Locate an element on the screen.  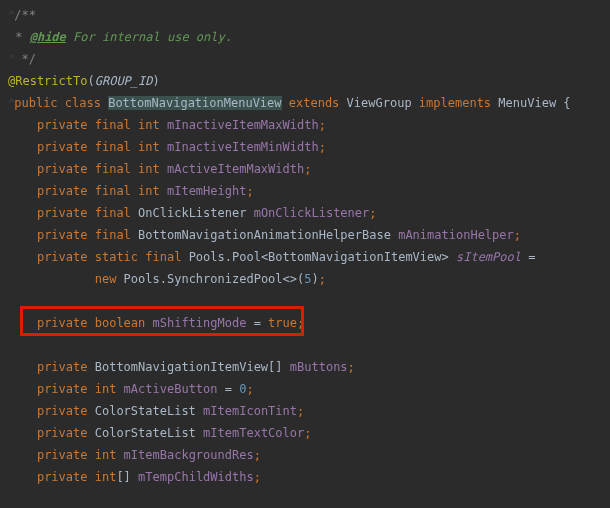
code-line: new Pools.SynchronizedPool<>(5); is located at coordinates (307, 279).